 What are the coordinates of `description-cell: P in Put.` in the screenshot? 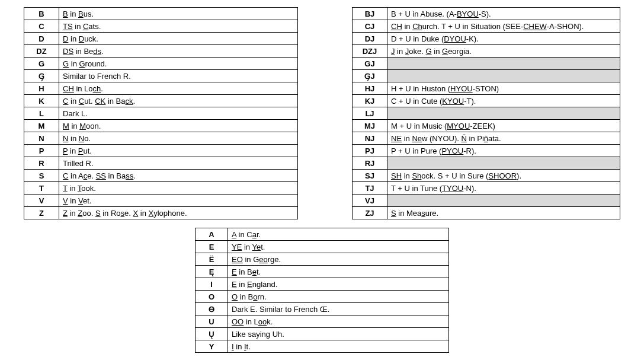 It's located at (179, 151).